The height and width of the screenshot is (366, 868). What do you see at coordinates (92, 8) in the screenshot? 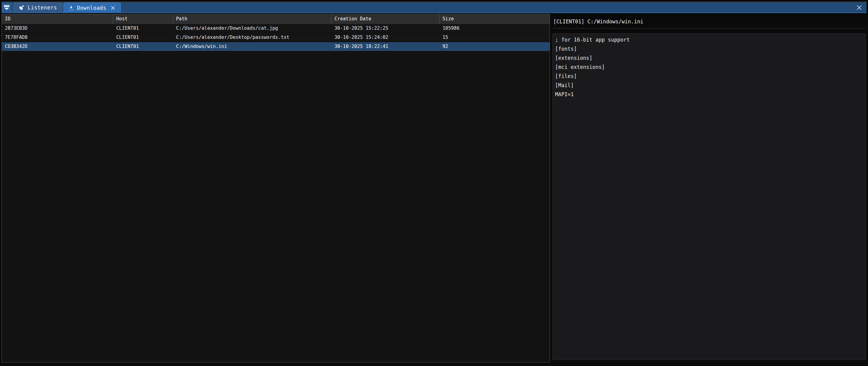
I see `tab-label: Downloads` at bounding box center [92, 8].